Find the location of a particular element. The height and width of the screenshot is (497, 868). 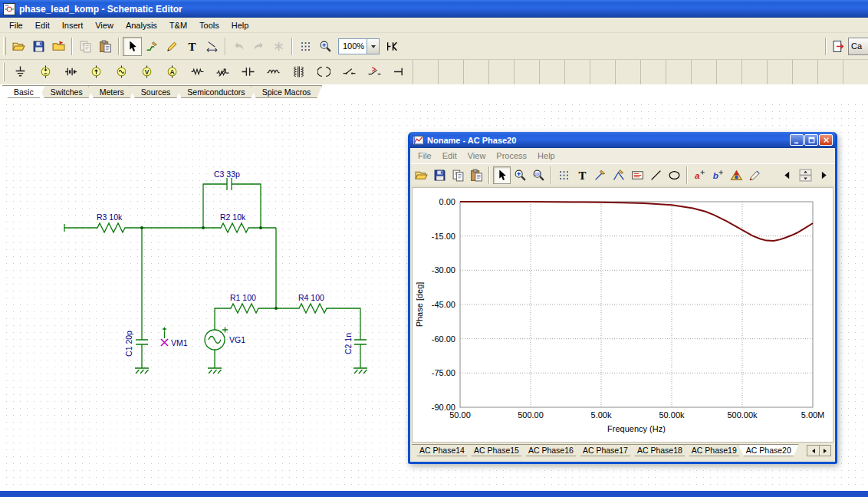

diagram-menu-file: File is located at coordinates (425, 156).